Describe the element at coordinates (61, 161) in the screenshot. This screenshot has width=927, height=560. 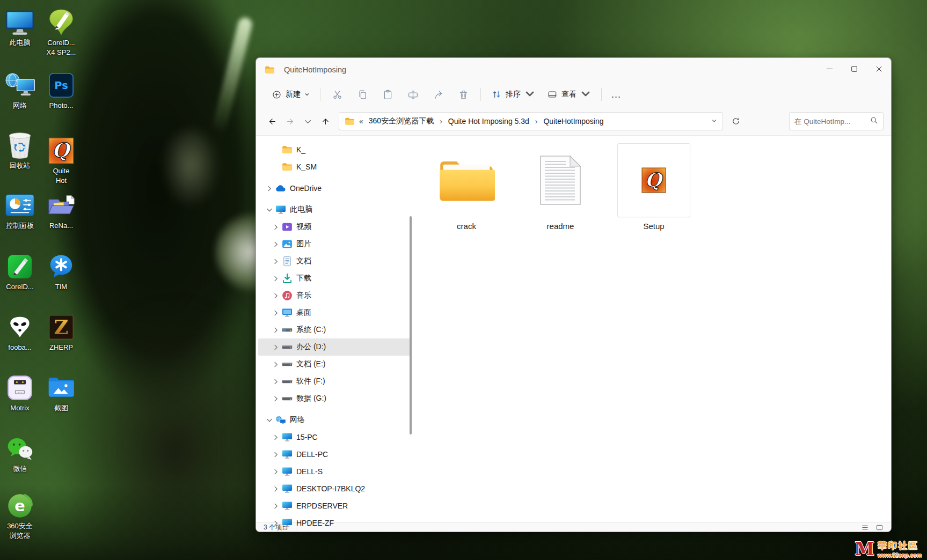
I see `desktop-icon-quite-hot: Q Quite Hot` at that location.